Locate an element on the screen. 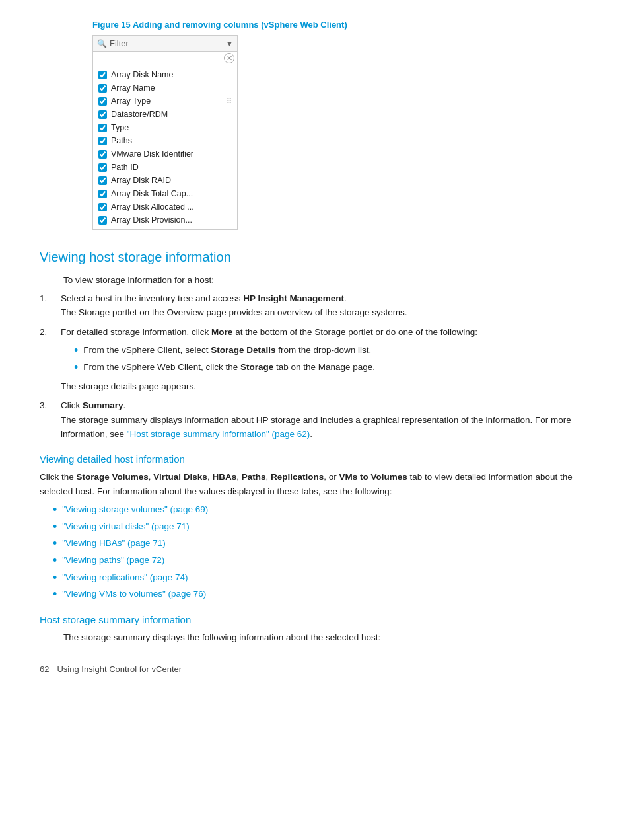 This screenshot has width=630, height=840. step-3-content: Click Summary. The storage summary displ… is located at coordinates (326, 420).